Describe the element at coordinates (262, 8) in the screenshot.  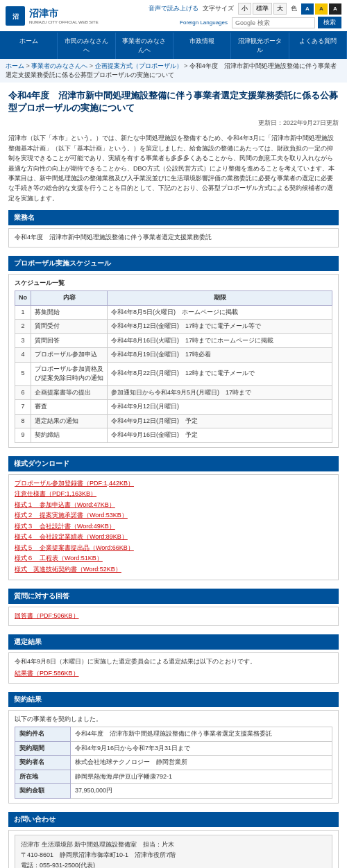
I see `font-medium-btn: 標準` at that location.